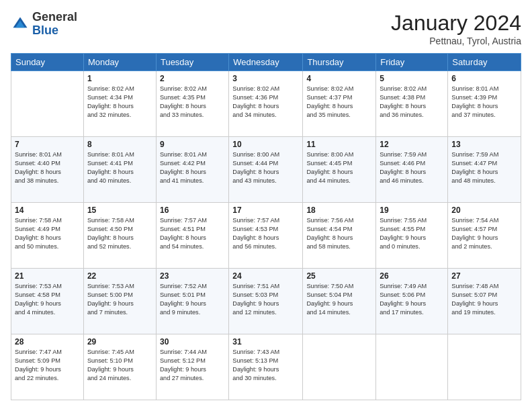 Image resolution: width=532 pixels, height=411 pixels. I want to click on day-number: 24, so click(266, 276).